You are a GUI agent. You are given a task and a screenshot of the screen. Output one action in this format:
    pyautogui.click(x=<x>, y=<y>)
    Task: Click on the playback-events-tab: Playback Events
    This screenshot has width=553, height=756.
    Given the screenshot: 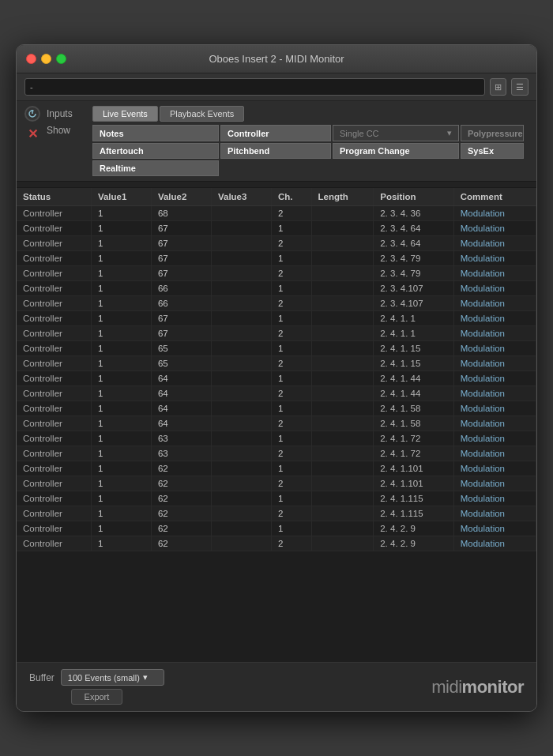 What is the action you would take?
    pyautogui.click(x=202, y=114)
    